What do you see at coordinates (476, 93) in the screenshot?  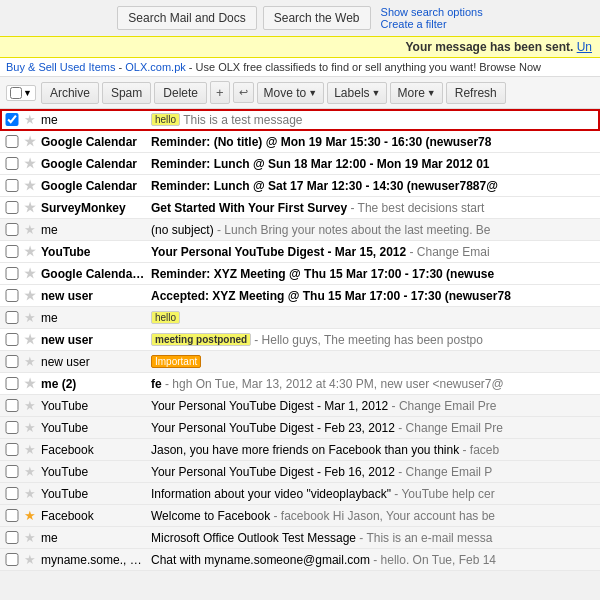 I see `refresh-button: Refresh` at bounding box center [476, 93].